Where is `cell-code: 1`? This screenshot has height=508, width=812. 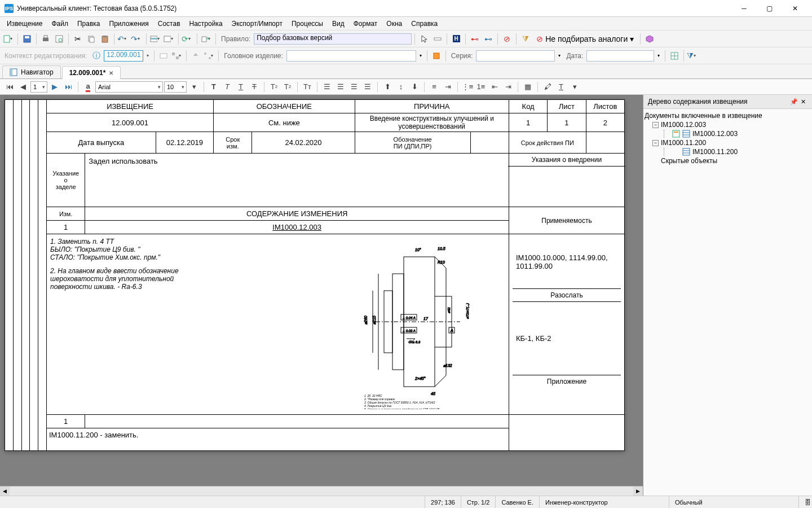
cell-code: 1 is located at coordinates (528, 123).